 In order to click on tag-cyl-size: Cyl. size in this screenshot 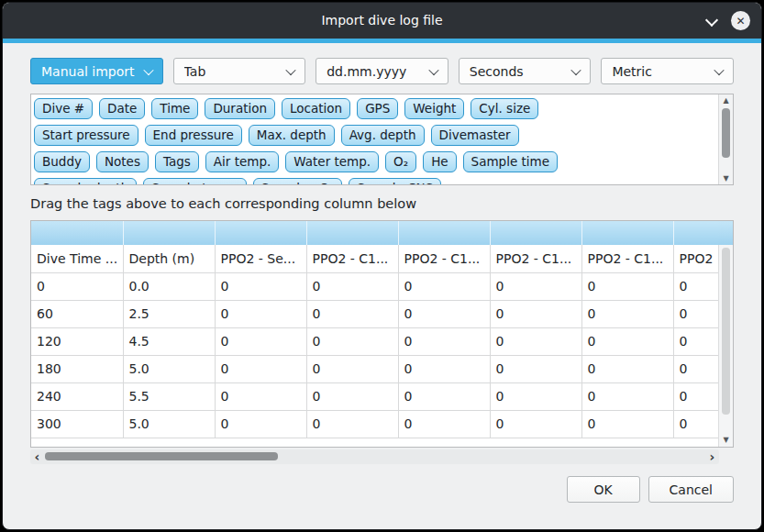, I will do `click(504, 108)`.